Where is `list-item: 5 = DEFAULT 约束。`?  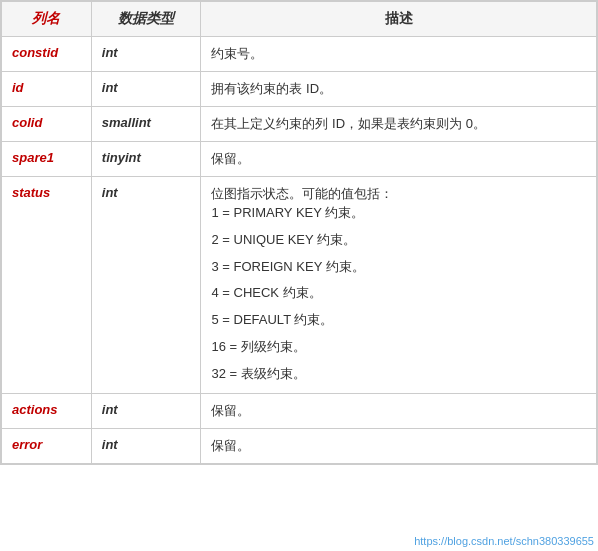 list-item: 5 = DEFAULT 约束。 is located at coordinates (398, 320).